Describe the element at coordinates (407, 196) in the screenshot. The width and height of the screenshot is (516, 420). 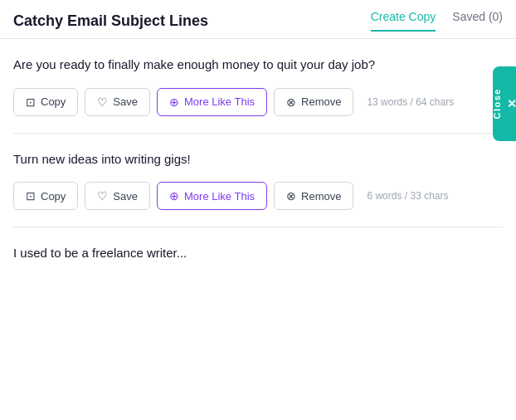
I see `word-count-2: 6 words / 33 chars` at that location.